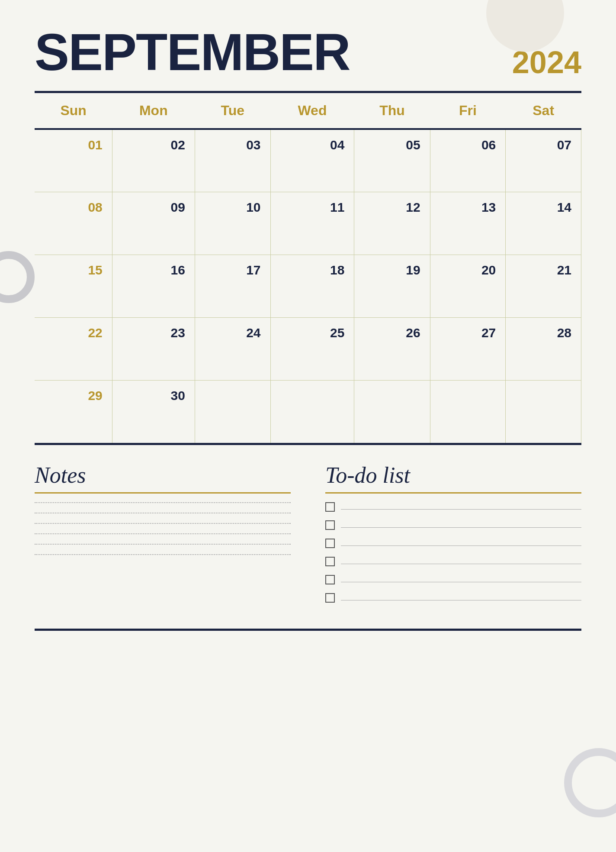 The image size is (616, 852). What do you see at coordinates (153, 223) in the screenshot?
I see `day-cell: 09` at bounding box center [153, 223].